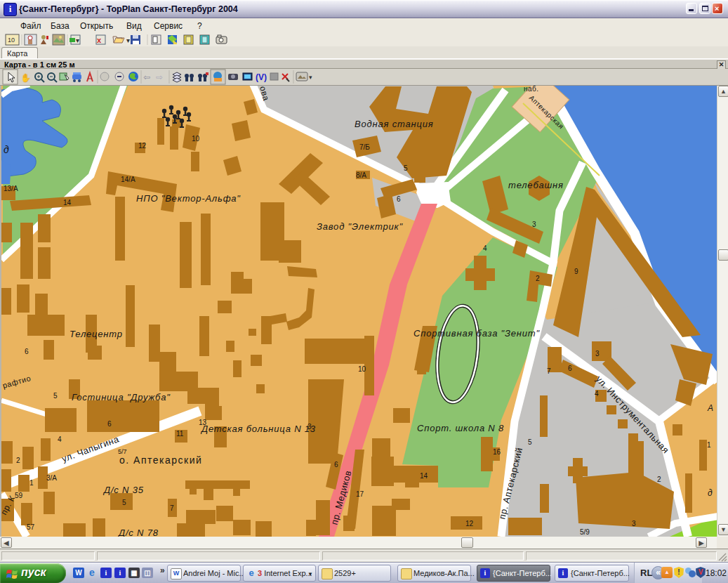 This screenshot has height=583, width=728. What do you see at coordinates (96, 334) in the screenshot?
I see `svg-text: Телецентр` at bounding box center [96, 334].